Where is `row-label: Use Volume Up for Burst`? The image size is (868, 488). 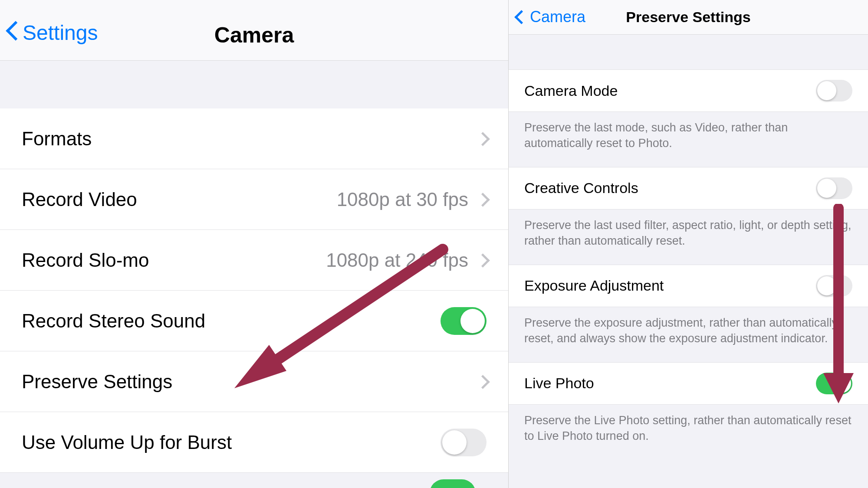 row-label: Use Volume Up for Burst is located at coordinates (127, 442).